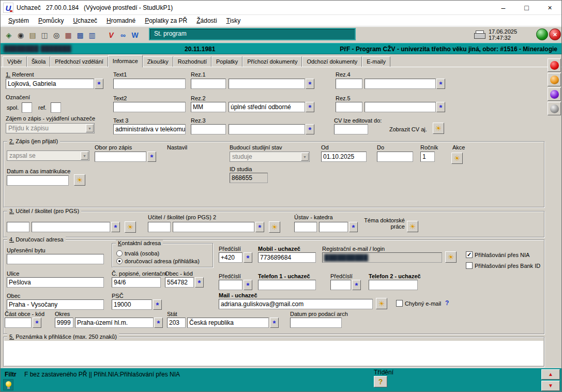  Describe the element at coordinates (208, 84) in the screenshot. I see `rez1-code-field` at that location.